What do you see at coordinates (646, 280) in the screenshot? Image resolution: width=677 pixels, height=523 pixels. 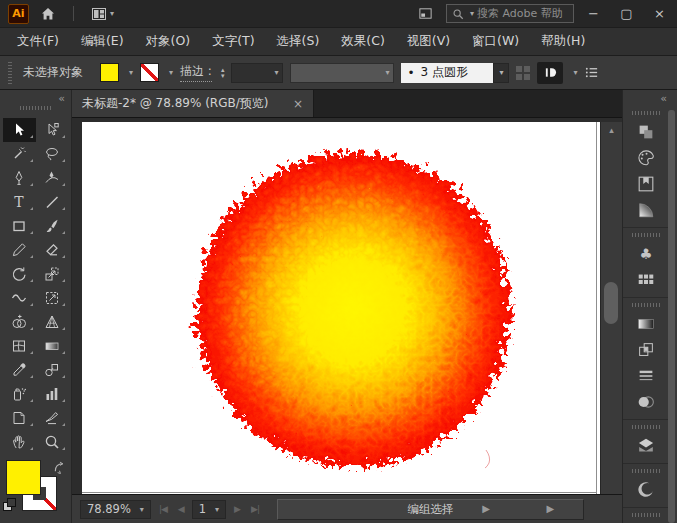 I see `artboards-panel-icon` at bounding box center [646, 280].